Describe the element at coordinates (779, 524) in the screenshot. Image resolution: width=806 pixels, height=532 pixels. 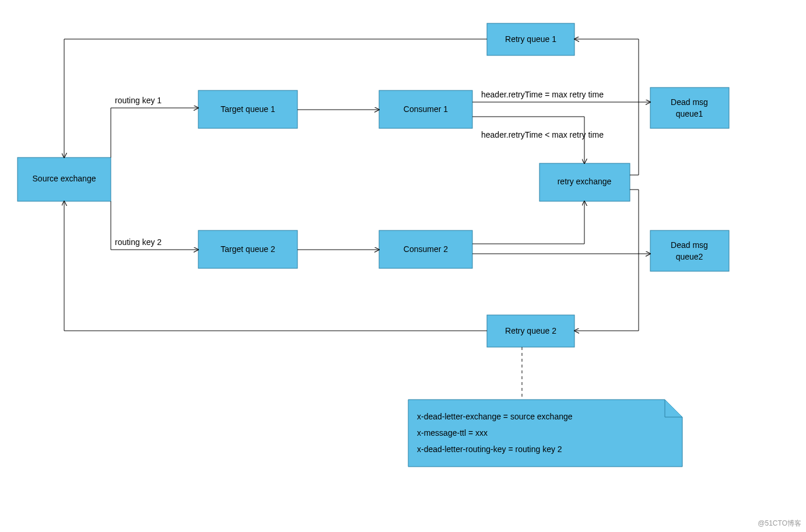
I see `watermark: @51CTO博客` at that location.